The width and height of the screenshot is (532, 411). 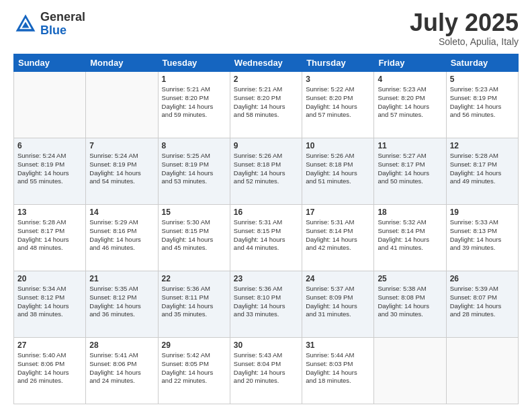 I want to click on calendar-cell-w3-d5: 18Sunrise: 5:32 AM Sunset: 8:14 PM Dayli…, so click(x=410, y=238).